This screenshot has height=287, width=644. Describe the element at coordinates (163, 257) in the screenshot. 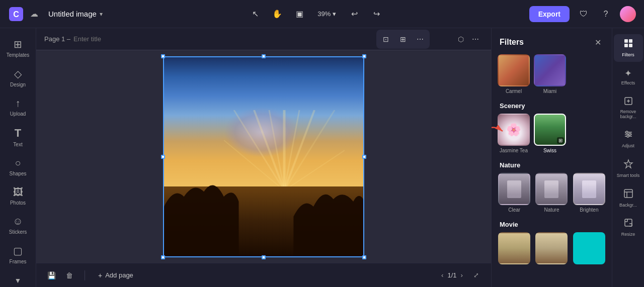

I see `handle-bottom-left` at that location.